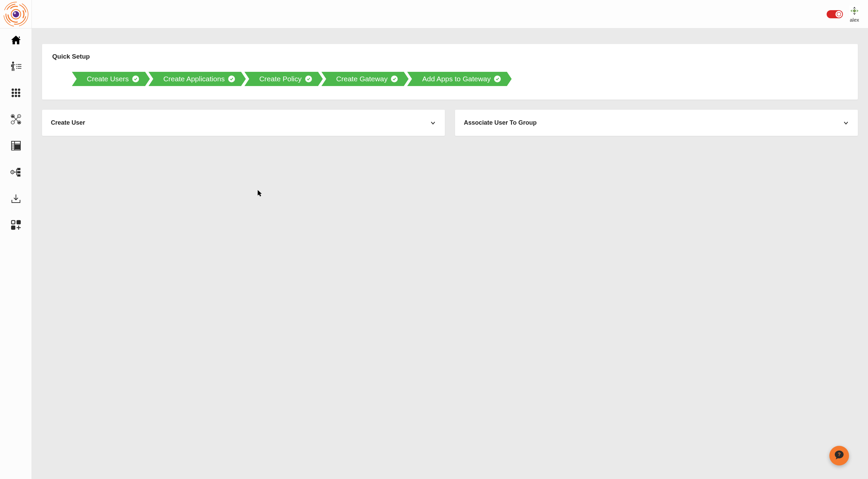  What do you see at coordinates (16, 254) in the screenshot?
I see `sidebar: ✕` at bounding box center [16, 254].